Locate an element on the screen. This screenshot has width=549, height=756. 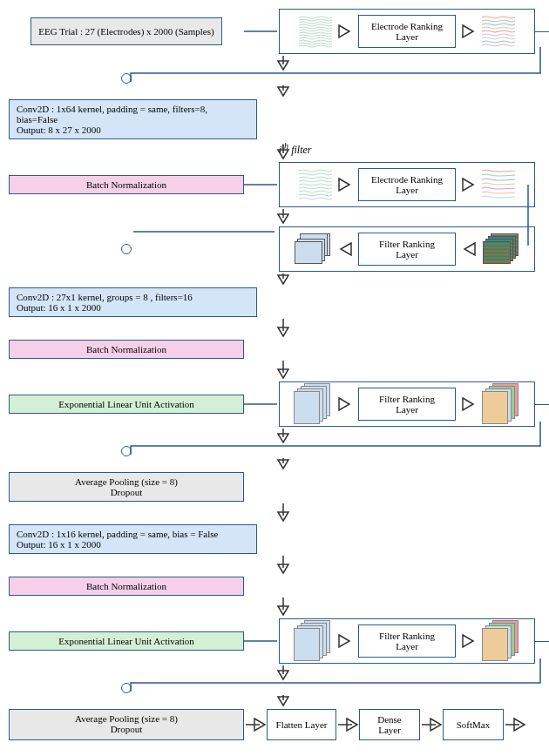
filter-rank-module-1: Filter Ranking Layer is located at coordinates (407, 249).